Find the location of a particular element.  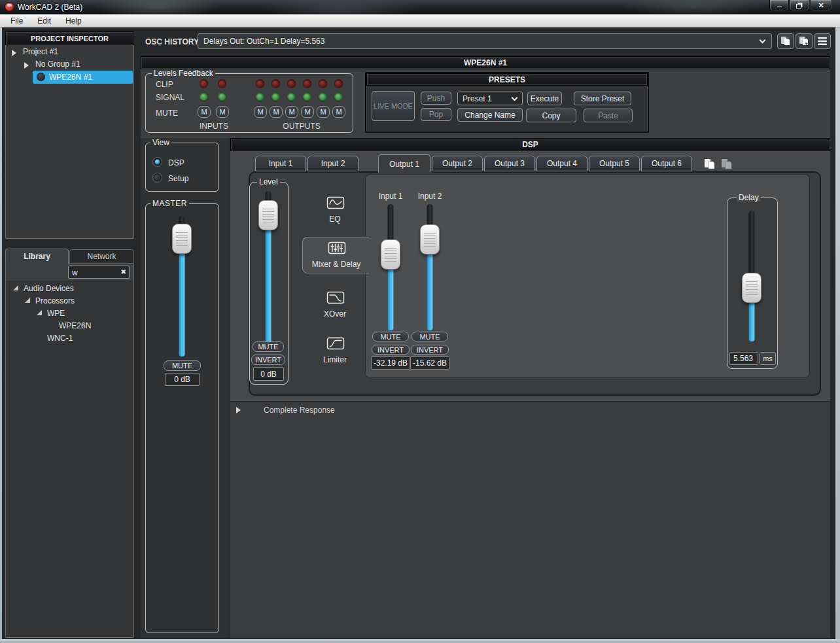

menu-file: File is located at coordinates (17, 21).